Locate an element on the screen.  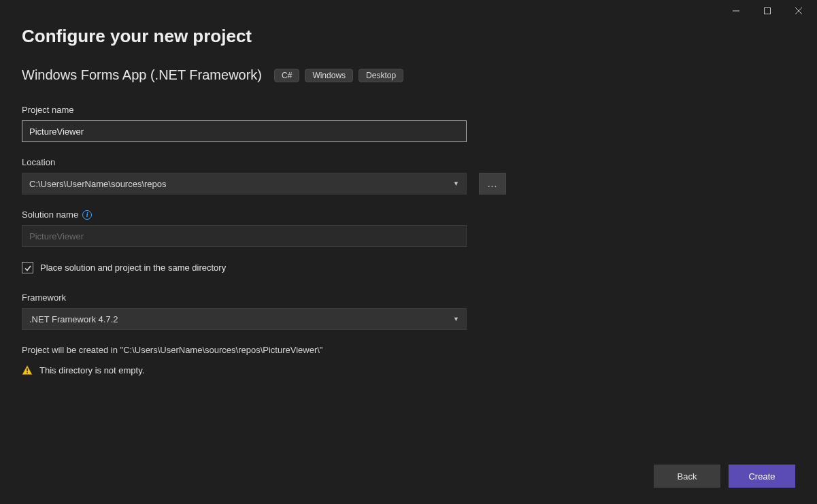
warning-text: This directory is not empty. is located at coordinates (92, 370).